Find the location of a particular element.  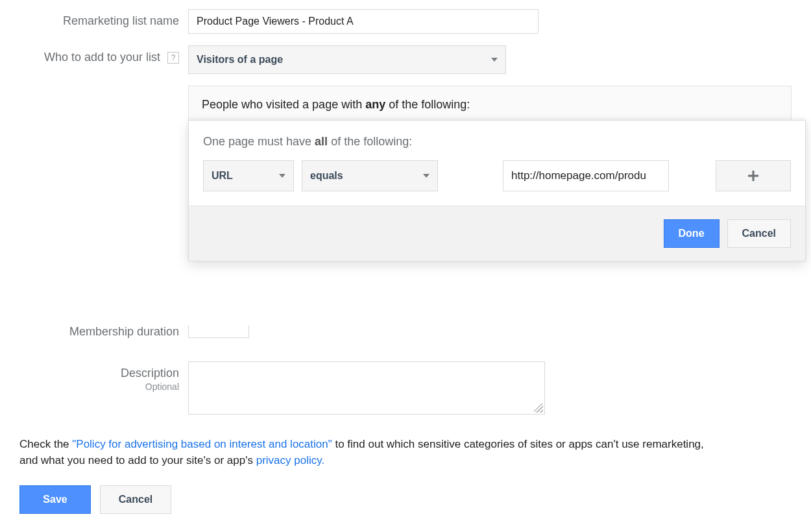

add-condition-button is located at coordinates (753, 176).